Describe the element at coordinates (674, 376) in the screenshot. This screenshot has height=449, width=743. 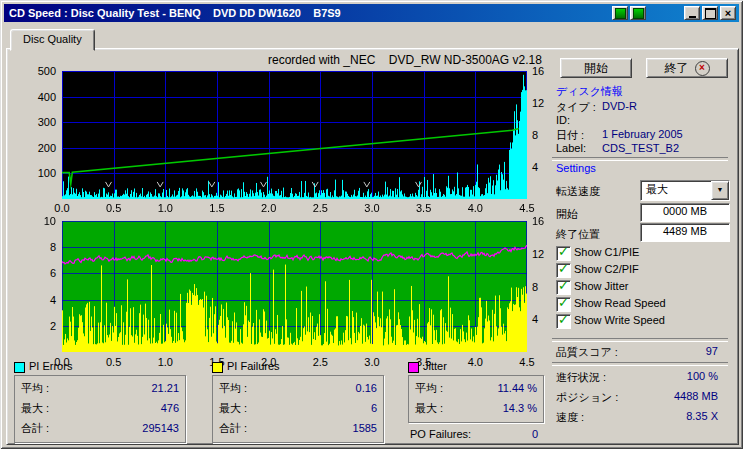
I see `progress-value: 100 %` at that location.